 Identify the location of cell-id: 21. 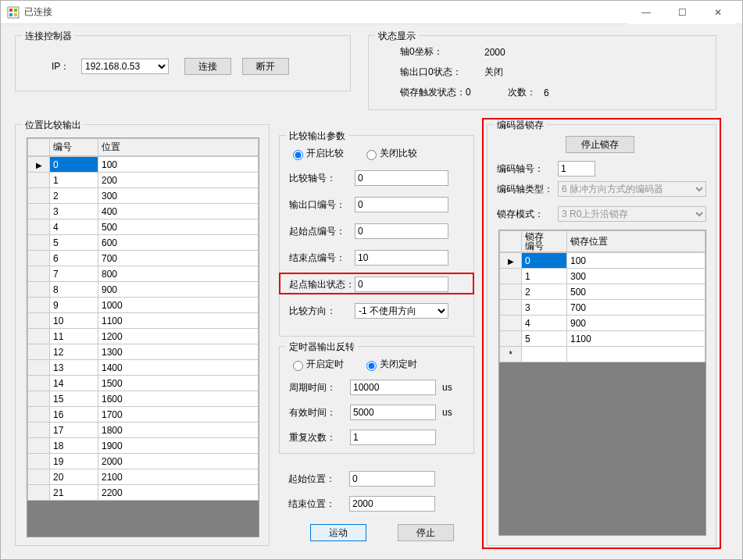
(74, 493).